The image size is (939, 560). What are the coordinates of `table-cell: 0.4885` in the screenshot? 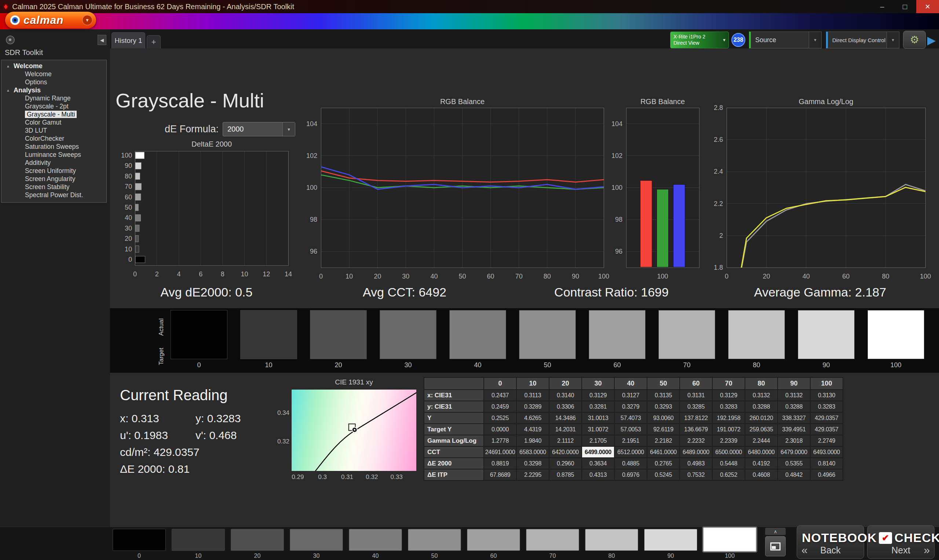 It's located at (631, 463).